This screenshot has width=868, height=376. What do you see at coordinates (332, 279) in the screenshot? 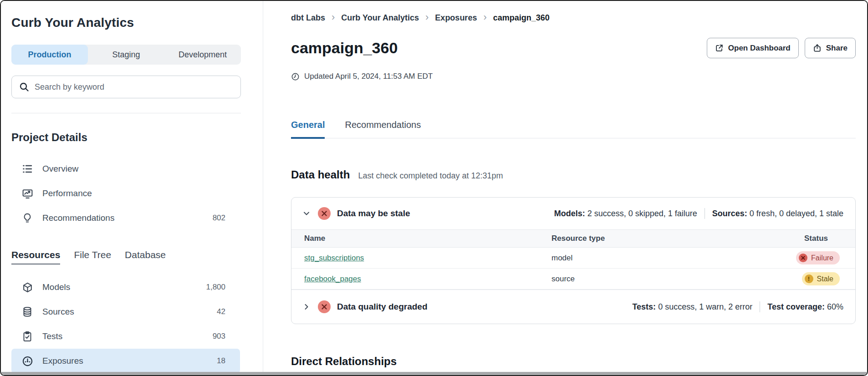
I see `resource-link: facebook_pages` at bounding box center [332, 279].